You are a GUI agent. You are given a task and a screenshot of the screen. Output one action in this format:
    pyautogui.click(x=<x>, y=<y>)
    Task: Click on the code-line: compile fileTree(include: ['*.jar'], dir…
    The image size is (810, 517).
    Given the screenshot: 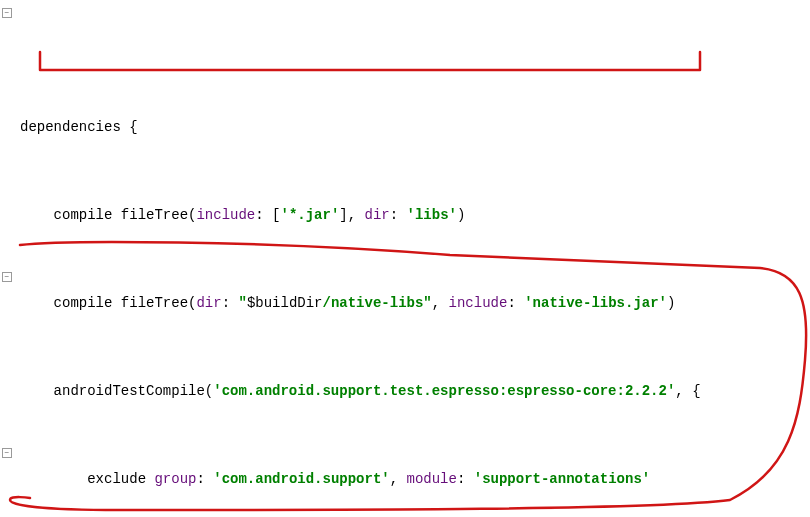 What is the action you would take?
    pyautogui.click(x=407, y=215)
    